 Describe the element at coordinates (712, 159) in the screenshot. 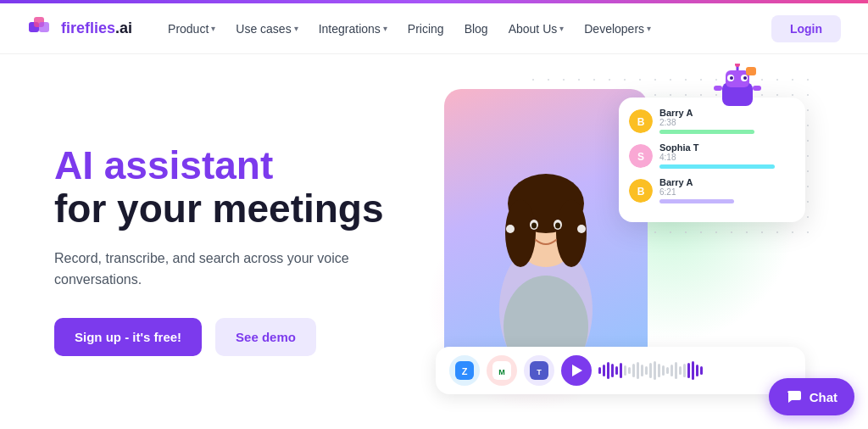

I see `chat-card: B Barry A 2:38 S Sophia T 4:18` at that location.